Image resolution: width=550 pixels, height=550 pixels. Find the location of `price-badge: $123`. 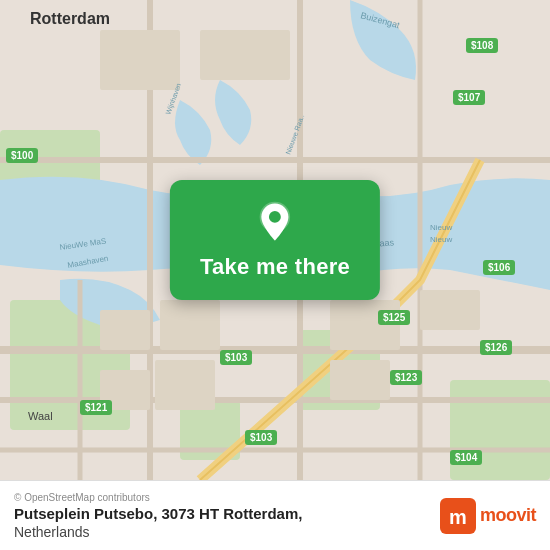

price-badge: $123 is located at coordinates (406, 378).